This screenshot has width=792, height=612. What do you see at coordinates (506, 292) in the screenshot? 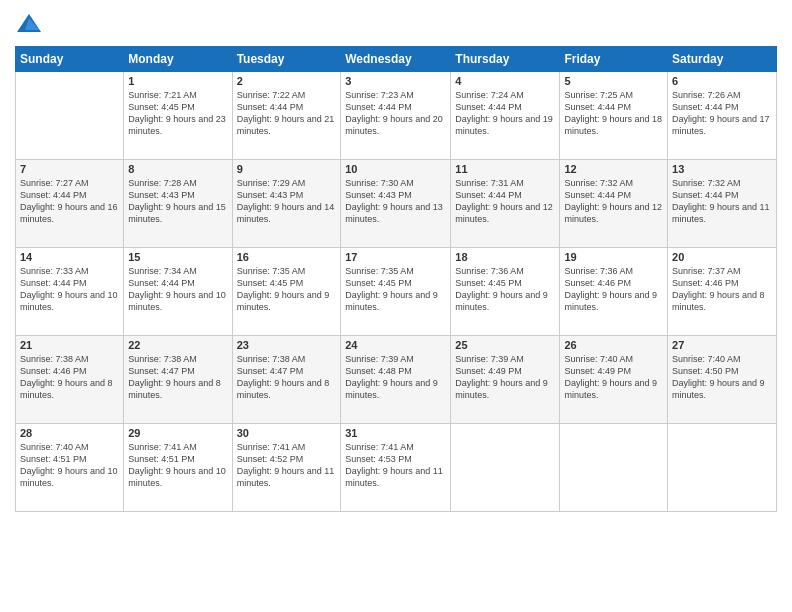
I see `day-cell: 18Sunrise: 7:36 AMSunset: 4:45 PMDayligh…` at bounding box center [506, 292].